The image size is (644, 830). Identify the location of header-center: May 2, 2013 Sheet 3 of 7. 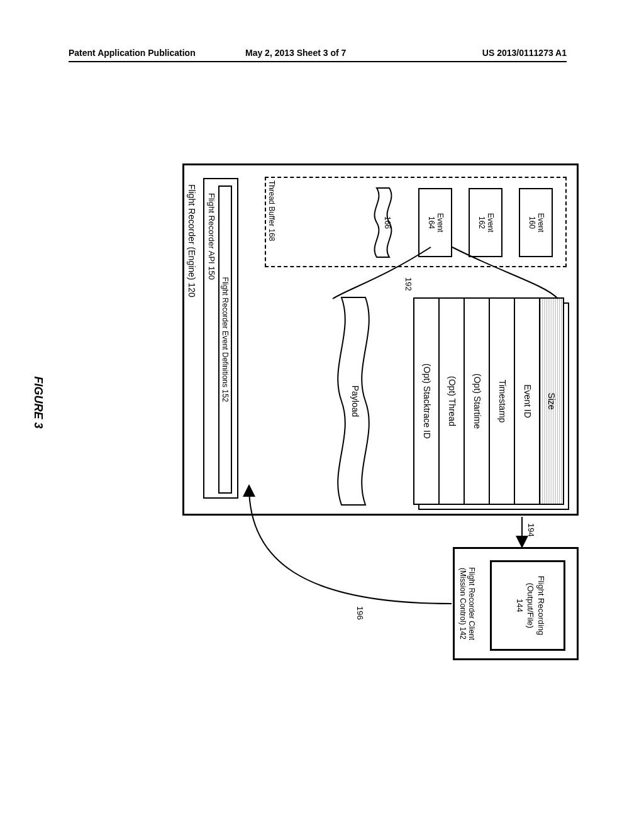
(296, 53).